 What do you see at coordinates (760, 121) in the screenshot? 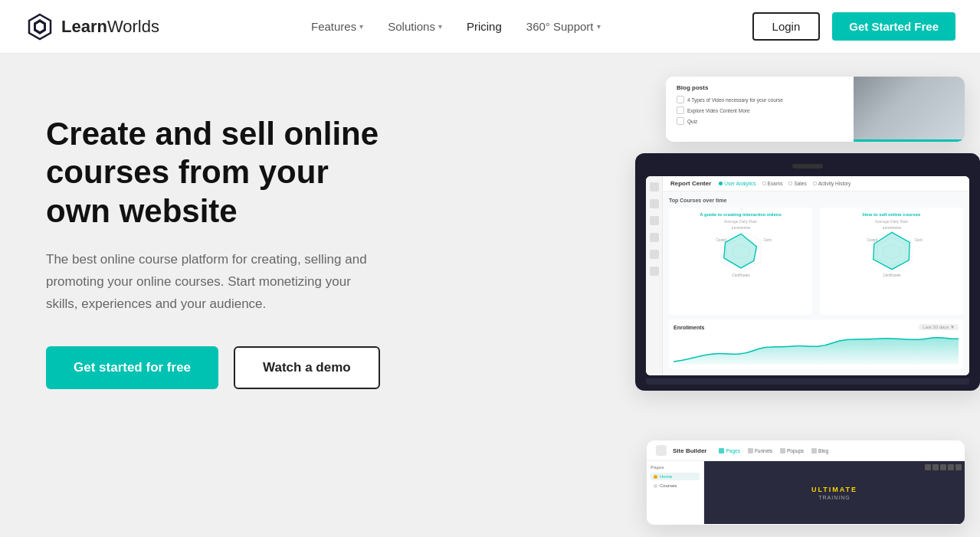
I see `blog-item-3: Quiz` at bounding box center [760, 121].